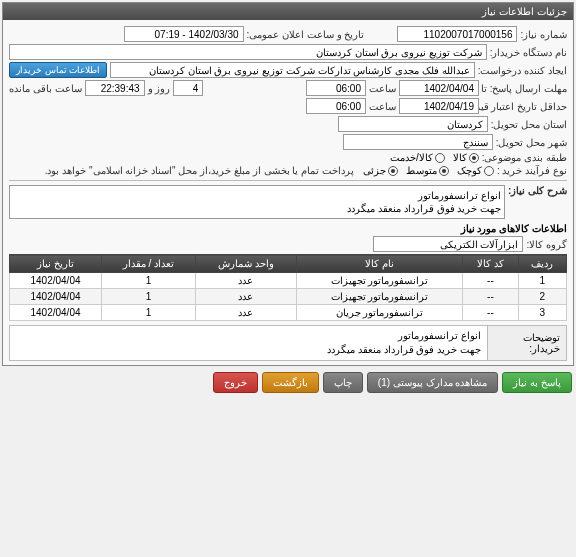 The width and height of the screenshot is (576, 557). Describe the element at coordinates (160, 88) in the screenshot. I see `days-label: روز و` at that location.